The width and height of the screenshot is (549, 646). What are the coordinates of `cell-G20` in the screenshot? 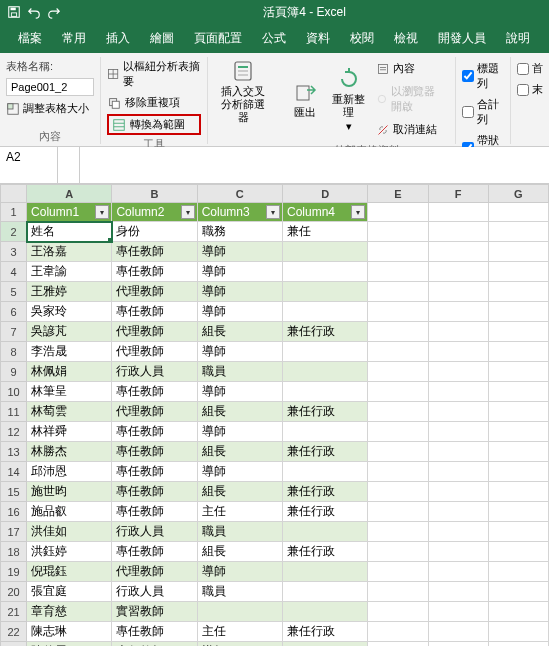 It's located at (518, 592).